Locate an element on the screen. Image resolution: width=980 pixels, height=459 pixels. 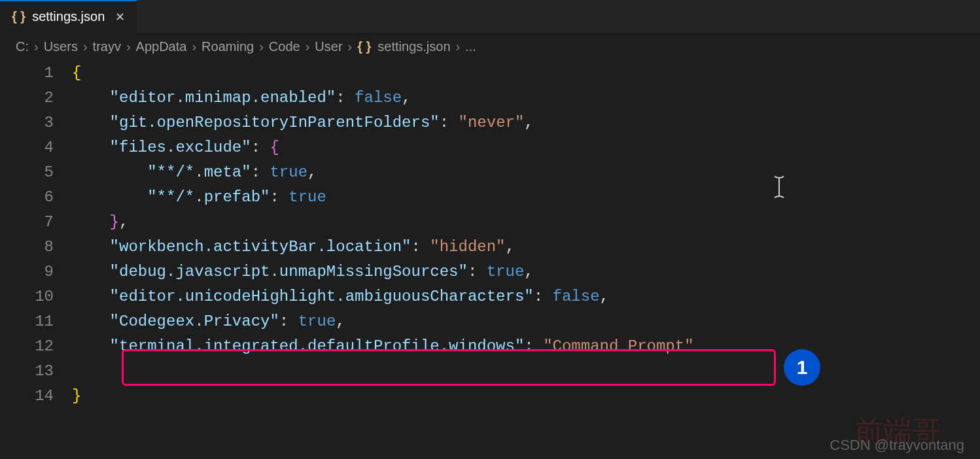
code-line: "workbench.activityBar.location": "hidde… is located at coordinates (383, 247).